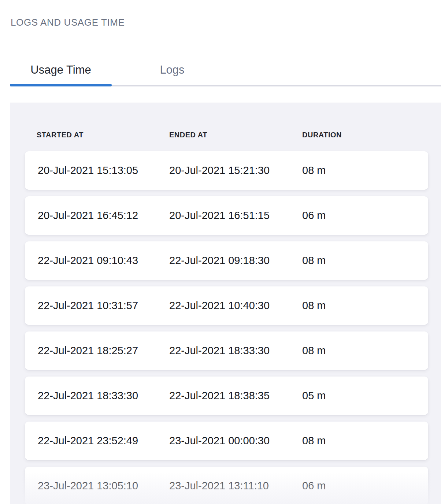 The image size is (441, 504). Describe the element at coordinates (61, 70) in the screenshot. I see `tab-usage-time: Usage Time` at that location.